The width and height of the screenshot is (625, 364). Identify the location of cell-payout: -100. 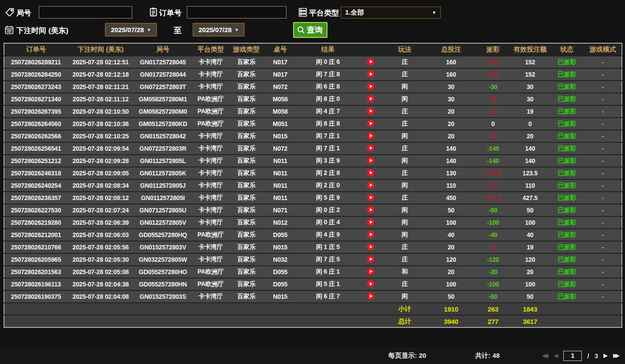
(493, 284).